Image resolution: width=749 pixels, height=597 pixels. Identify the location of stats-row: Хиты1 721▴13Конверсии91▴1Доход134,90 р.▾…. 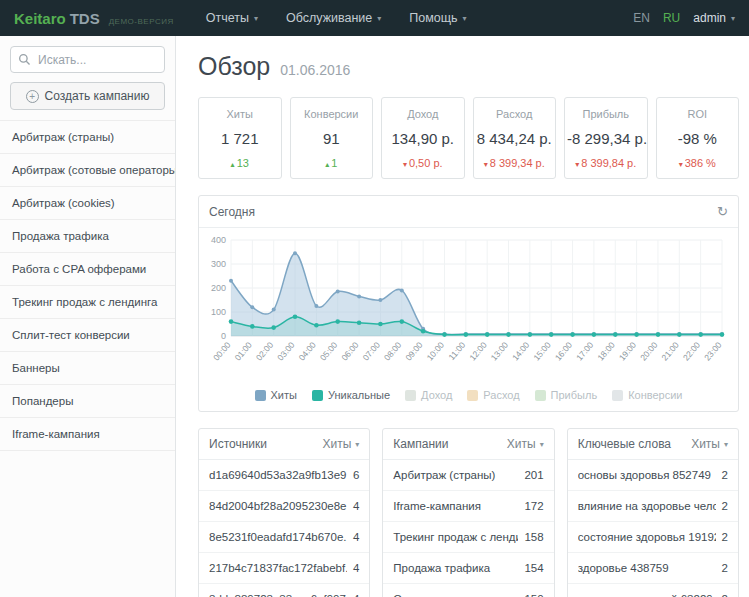
(468, 138).